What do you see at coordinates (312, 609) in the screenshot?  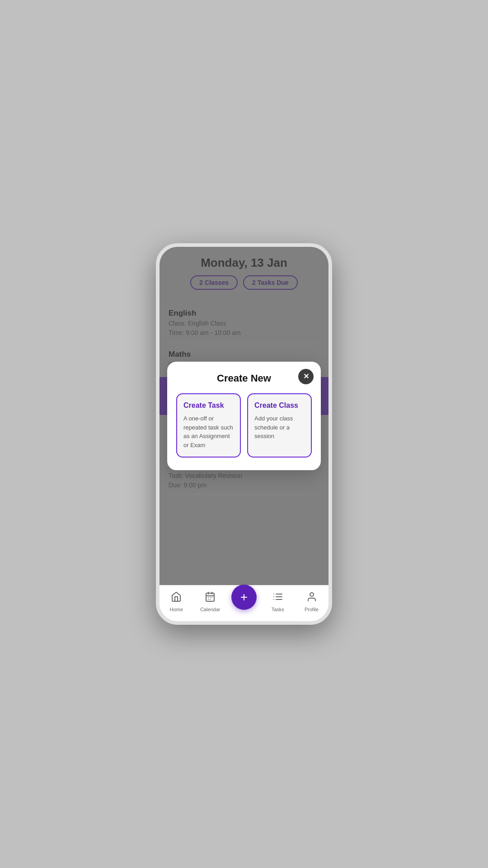 I see `profile-label: Profile` at bounding box center [312, 609].